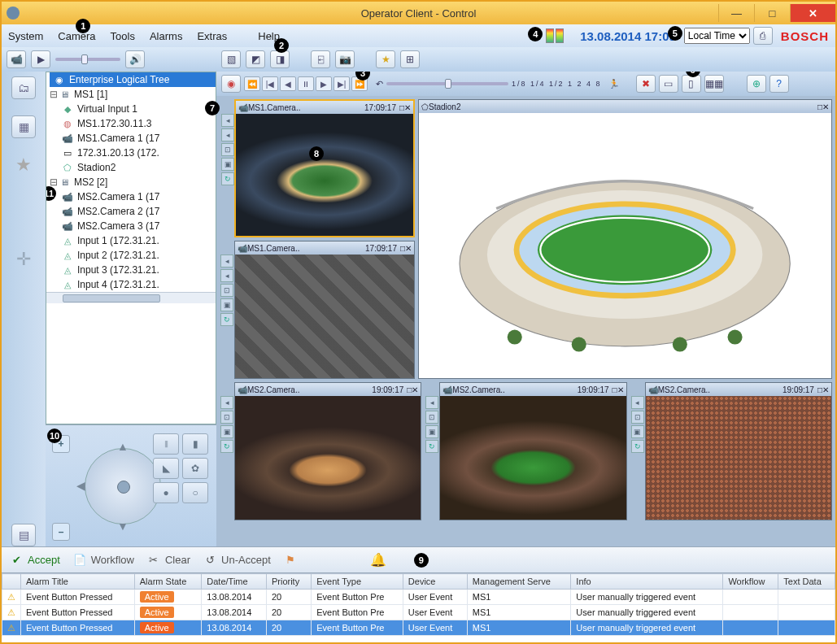  Describe the element at coordinates (168, 560) in the screenshot. I see `clear-button: ✂Clear` at that location.